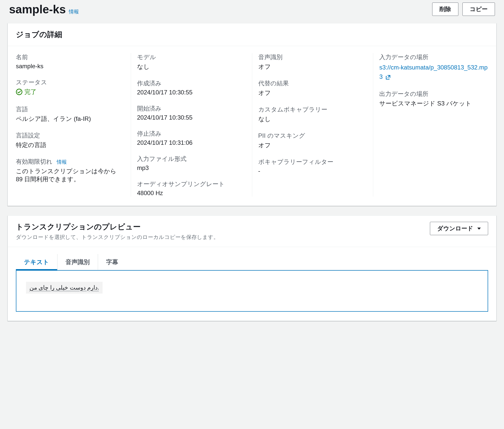  Describe the element at coordinates (313, 67) in the screenshot. I see `speaker-value: オフ` at that location.